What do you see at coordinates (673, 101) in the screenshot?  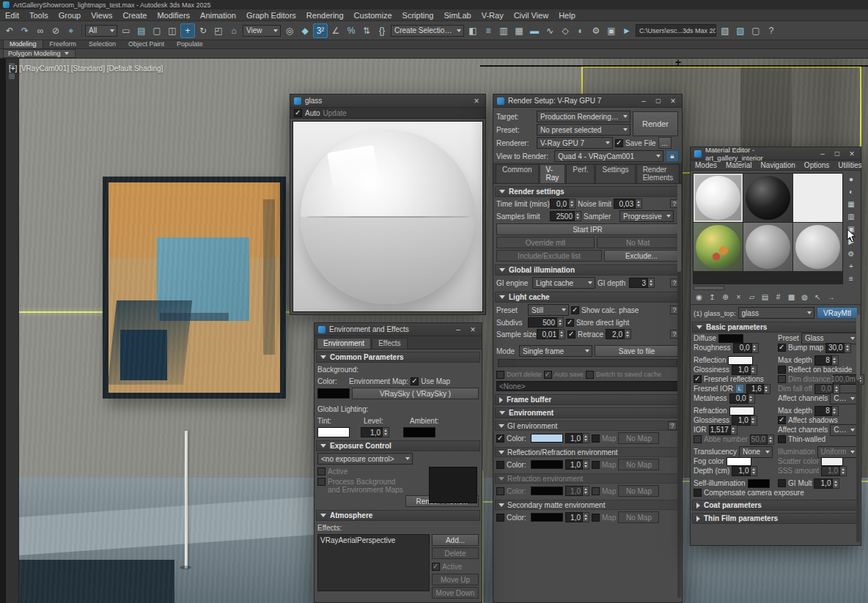 I see `close-icon` at bounding box center [673, 101].